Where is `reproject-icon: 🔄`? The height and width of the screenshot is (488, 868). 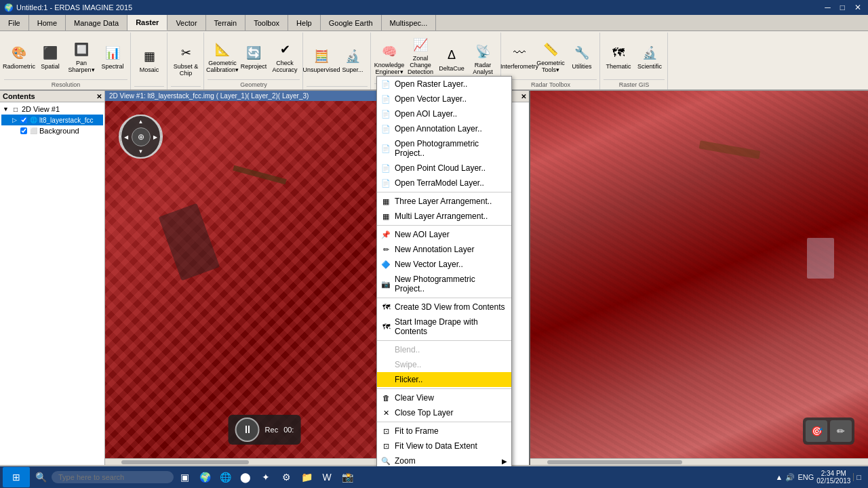 reproject-icon: 🔄 is located at coordinates (254, 53).